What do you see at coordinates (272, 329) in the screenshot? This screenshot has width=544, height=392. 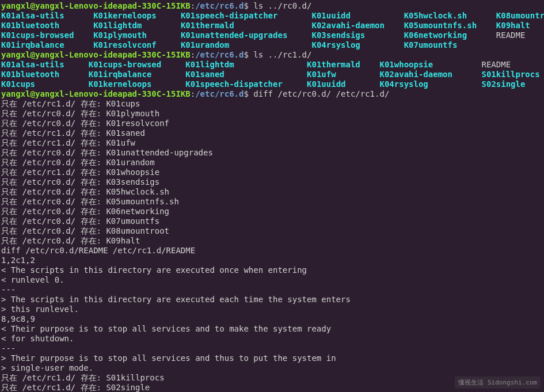 I see `diff-line: < Their purpose is to stop all services …` at bounding box center [272, 329].